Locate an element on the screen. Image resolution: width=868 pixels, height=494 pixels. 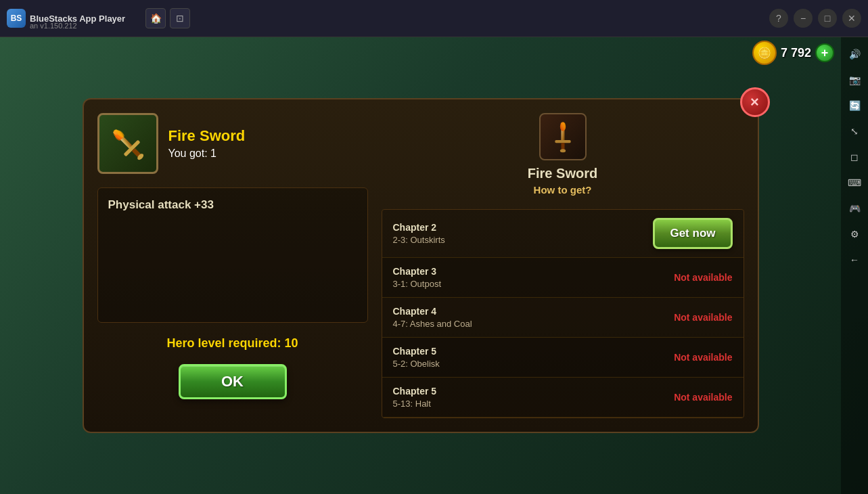
chapter-row: Chapter 22-3: OutskirtsGet now is located at coordinates (563, 234).